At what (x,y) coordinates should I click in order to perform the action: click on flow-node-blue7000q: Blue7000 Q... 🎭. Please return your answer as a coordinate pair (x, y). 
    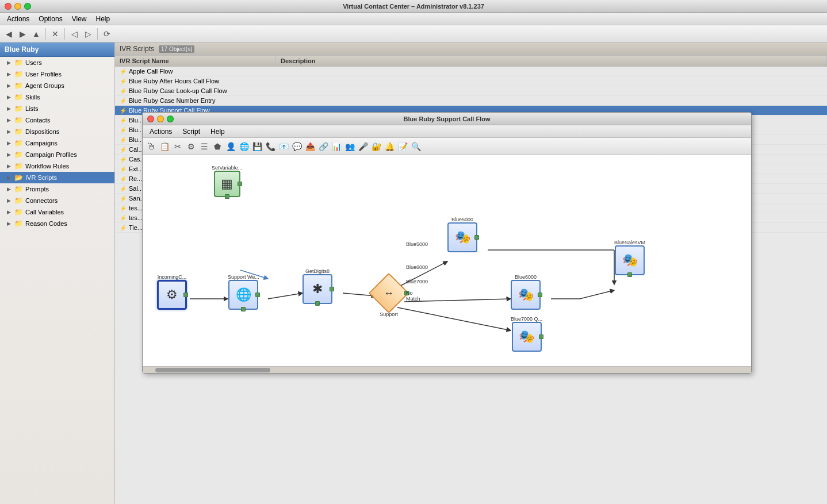
    Looking at the image, I should click on (527, 333).